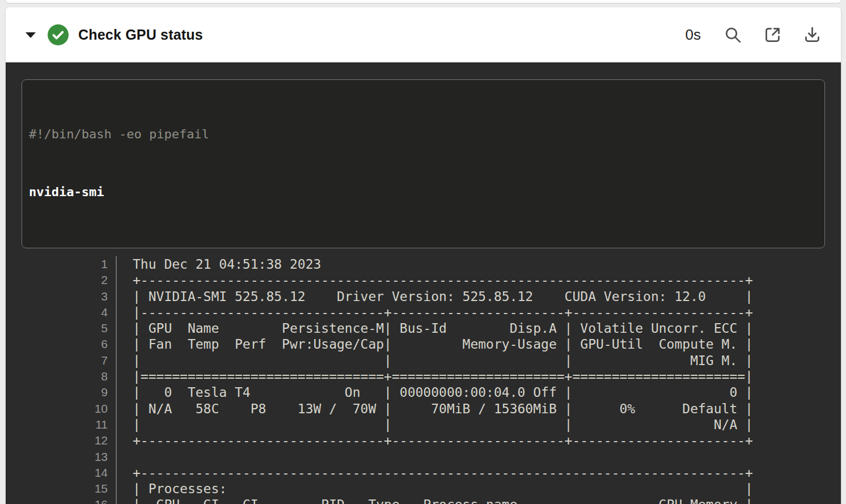 The image size is (846, 504). Describe the element at coordinates (443, 361) in the screenshot. I see `line-content: | | | MIG M. |` at that location.